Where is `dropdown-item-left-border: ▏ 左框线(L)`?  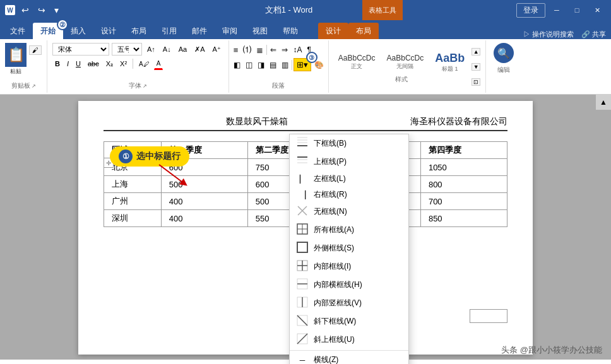 dropdown-item-left-border: ▏ 左框线(L) is located at coordinates (349, 179).